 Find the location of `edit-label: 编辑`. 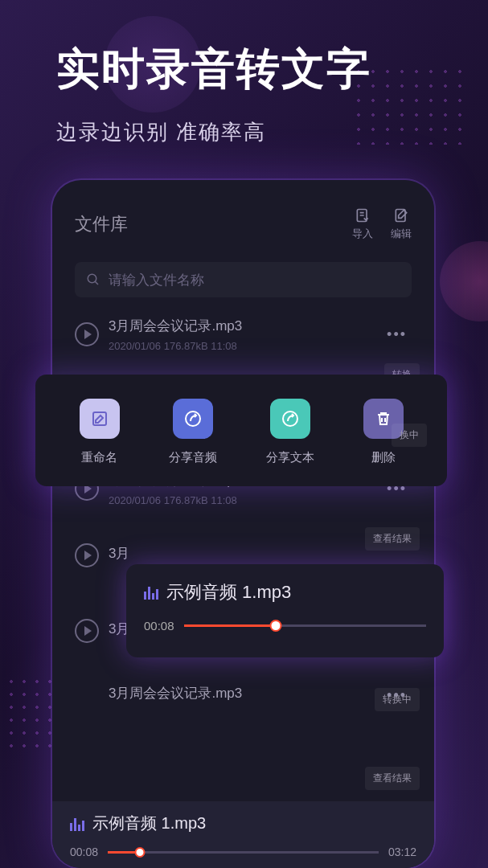

edit-label: 编辑 is located at coordinates (401, 234).